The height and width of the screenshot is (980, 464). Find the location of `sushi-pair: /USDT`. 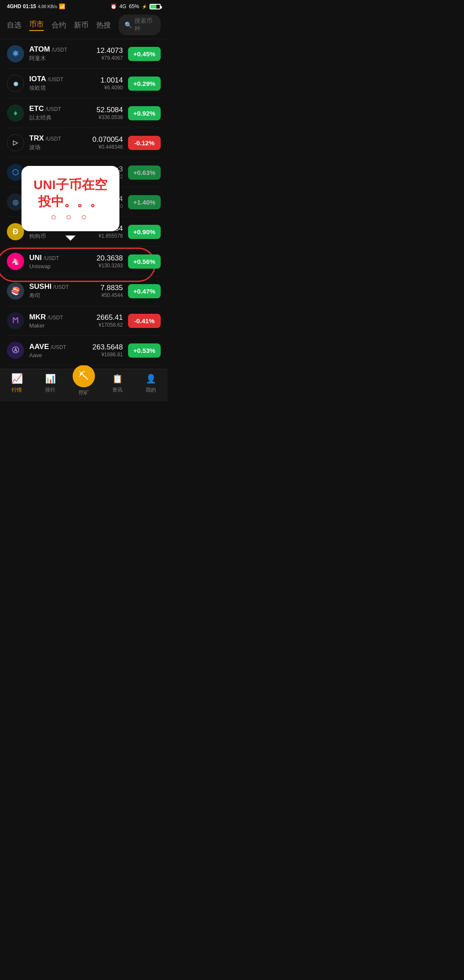

sushi-pair: /USDT is located at coordinates (61, 287).